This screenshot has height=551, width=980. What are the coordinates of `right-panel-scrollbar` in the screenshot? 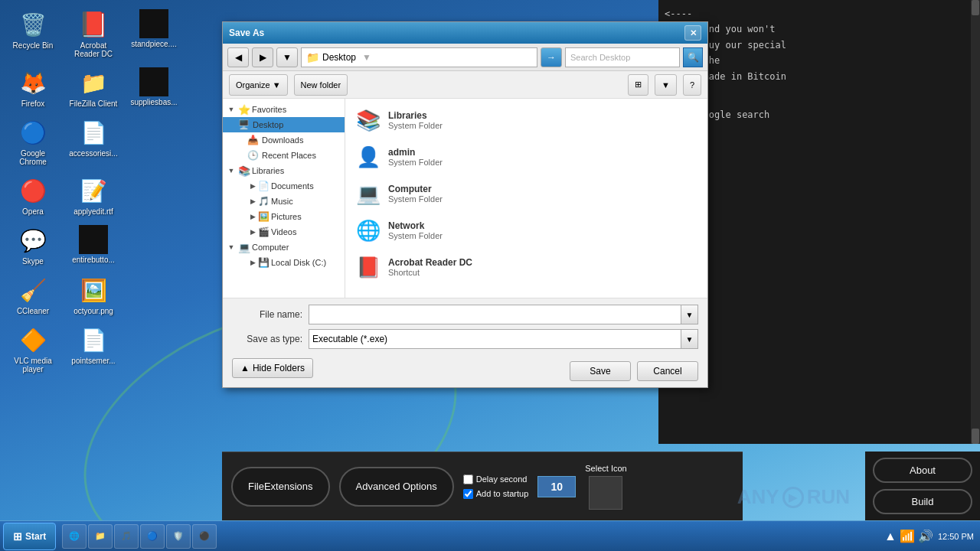 It's located at (975, 222).